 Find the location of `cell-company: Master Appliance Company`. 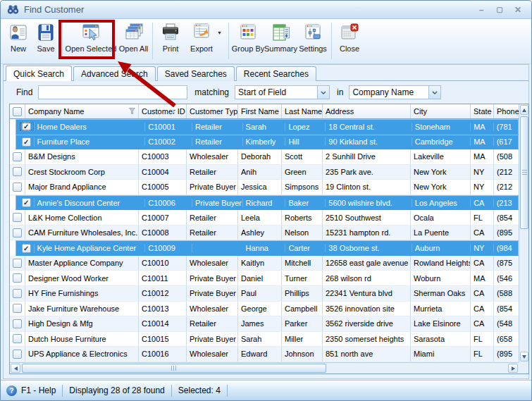

cell-company: Master Appliance Company is located at coordinates (82, 264).